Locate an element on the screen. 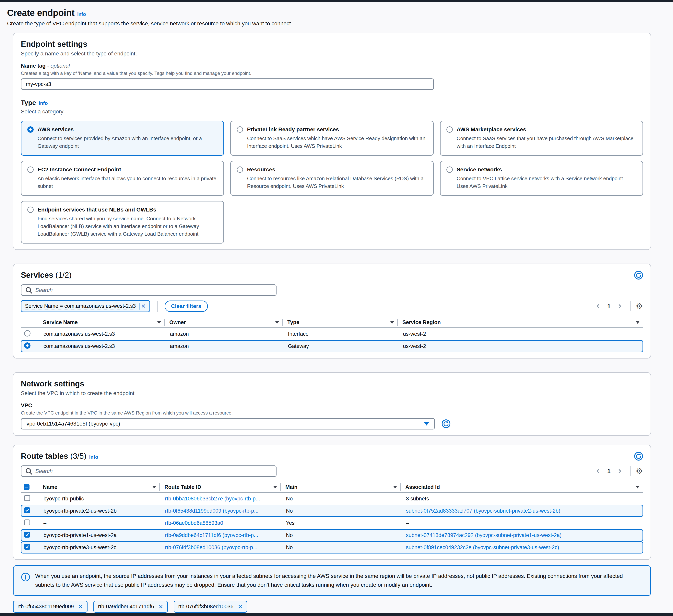  filter-token-label: Service Name = com.amazonaws.us-west-2.s… is located at coordinates (80, 306).